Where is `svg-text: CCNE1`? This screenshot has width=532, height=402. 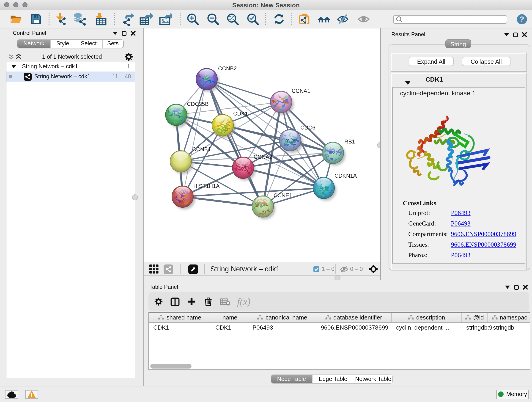
svg-text: CCNE1 is located at coordinates (283, 195).